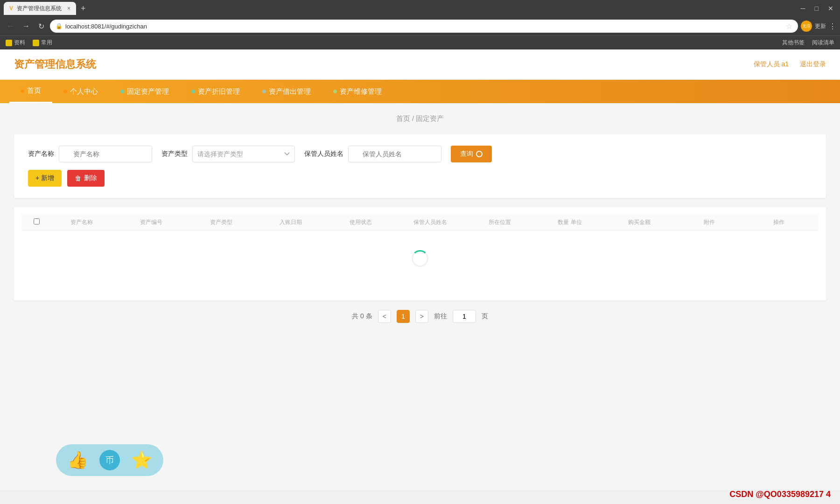  I want to click on bookmark-item-common: 常用, so click(42, 43).